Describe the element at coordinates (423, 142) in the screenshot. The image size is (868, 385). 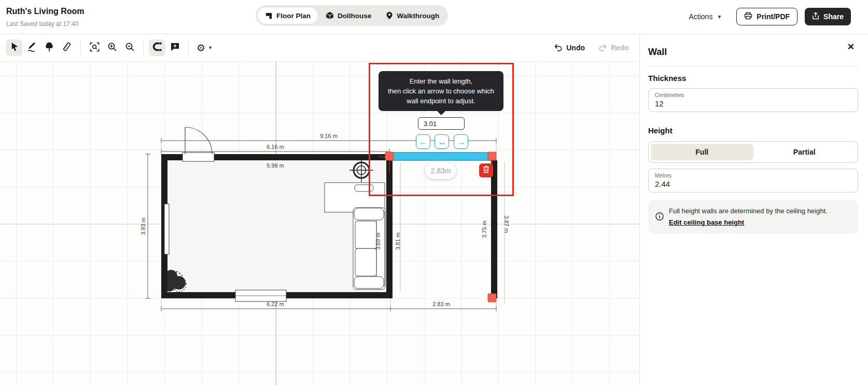
I see `arrow-left-icon: ←` at that location.